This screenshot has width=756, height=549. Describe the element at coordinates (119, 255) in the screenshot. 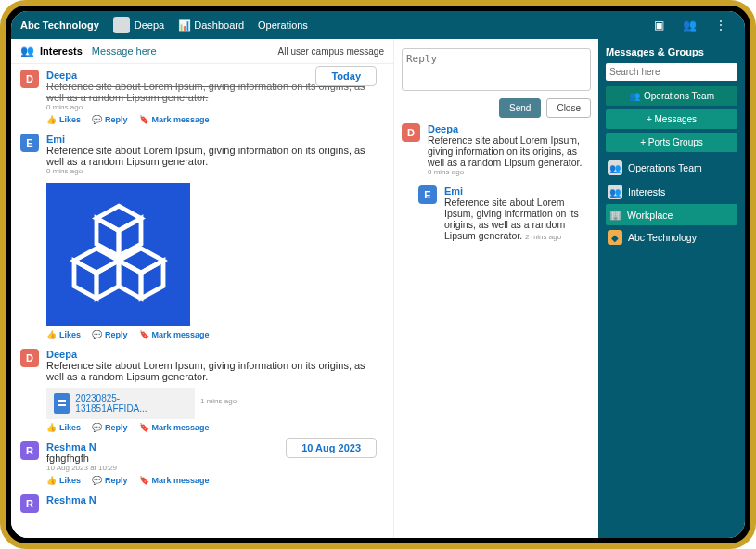

I see `cubes-icon` at that location.